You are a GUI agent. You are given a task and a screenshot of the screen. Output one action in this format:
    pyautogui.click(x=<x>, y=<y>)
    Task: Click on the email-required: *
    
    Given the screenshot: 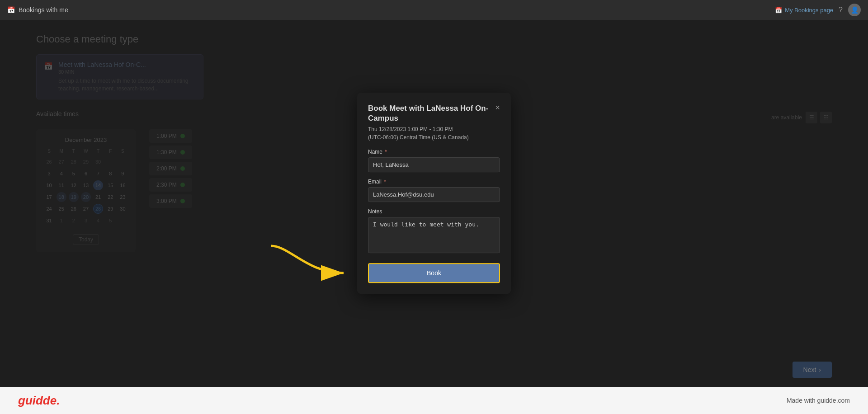 What is the action you would take?
    pyautogui.click(x=385, y=182)
    